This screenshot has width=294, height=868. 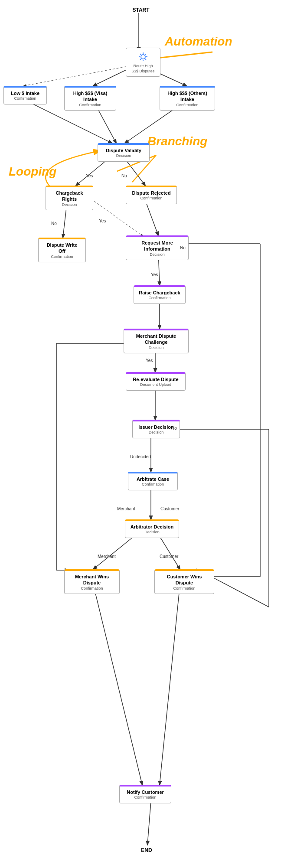 What do you see at coordinates (124, 153) in the screenshot?
I see `dispute-validity-node: Dispute Validity Decision` at bounding box center [124, 153].